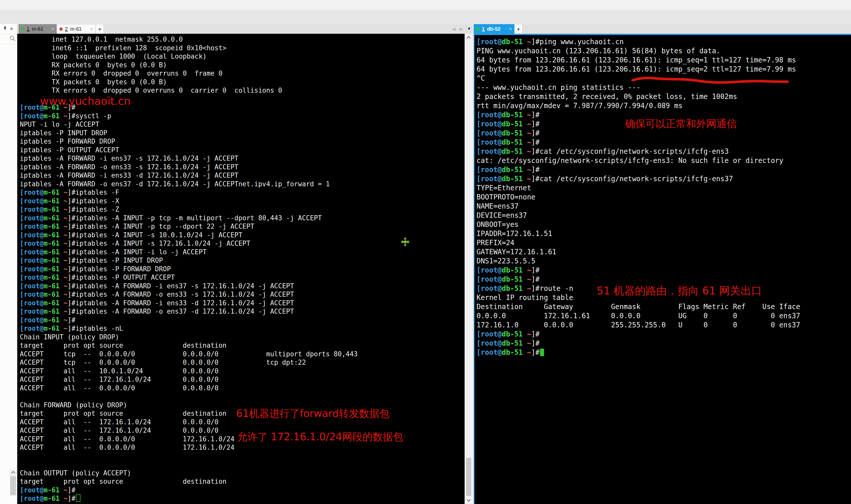 The width and height of the screenshot is (851, 504). Describe the element at coordinates (514, 233) in the screenshot. I see `text-segment: IPADDR=172.16.1.51` at that location.